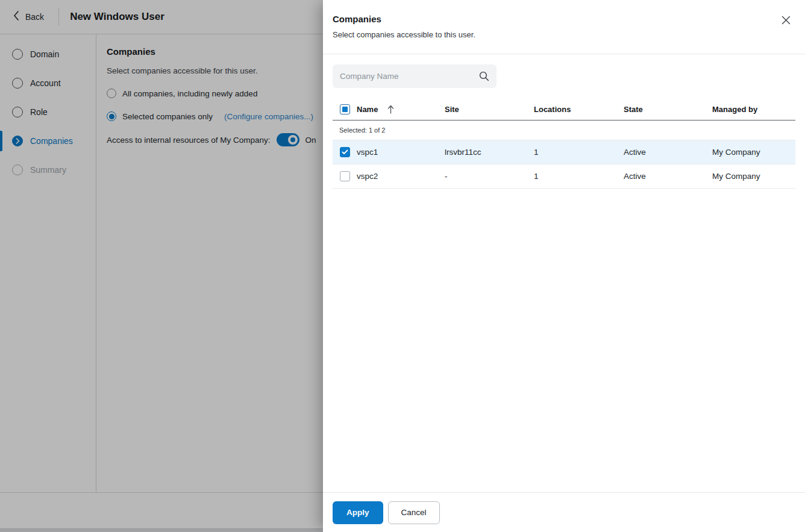 The image size is (805, 532). Describe the element at coordinates (564, 110) in the screenshot. I see `table-header-row: Name Site Locations State Managed by` at that location.